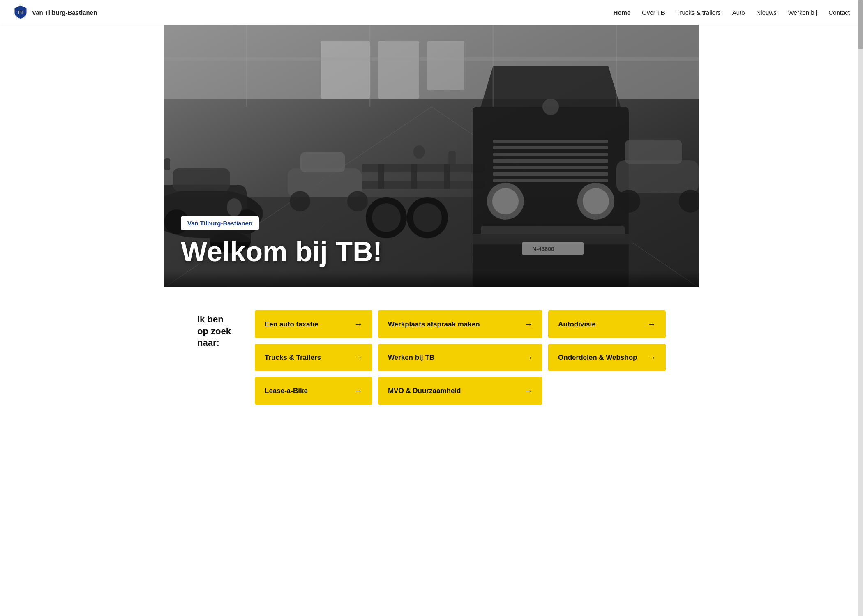  Describe the element at coordinates (528, 357) in the screenshot. I see `arrow-icon-4: →` at that location.